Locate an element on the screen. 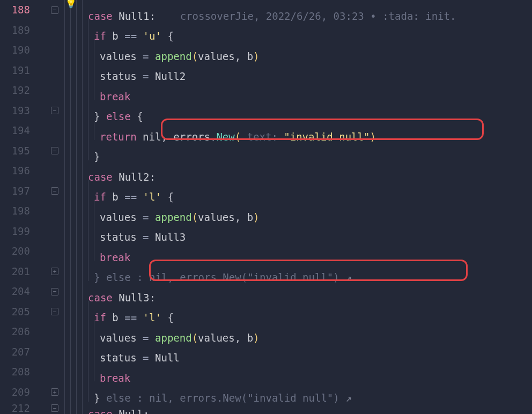 This screenshot has height=414, width=532. line-number: 192 is located at coordinates (18, 90).